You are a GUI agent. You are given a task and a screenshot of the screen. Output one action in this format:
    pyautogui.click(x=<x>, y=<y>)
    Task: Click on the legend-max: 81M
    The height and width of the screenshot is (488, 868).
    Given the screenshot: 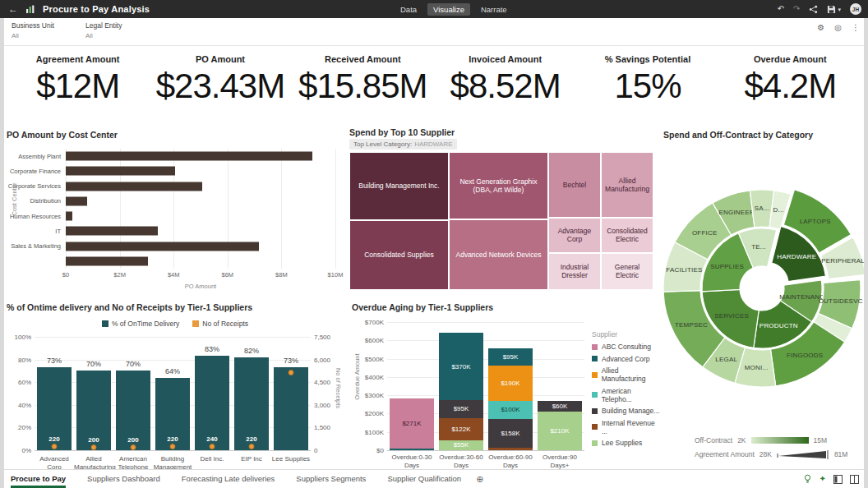 What is the action you would take?
    pyautogui.click(x=842, y=454)
    